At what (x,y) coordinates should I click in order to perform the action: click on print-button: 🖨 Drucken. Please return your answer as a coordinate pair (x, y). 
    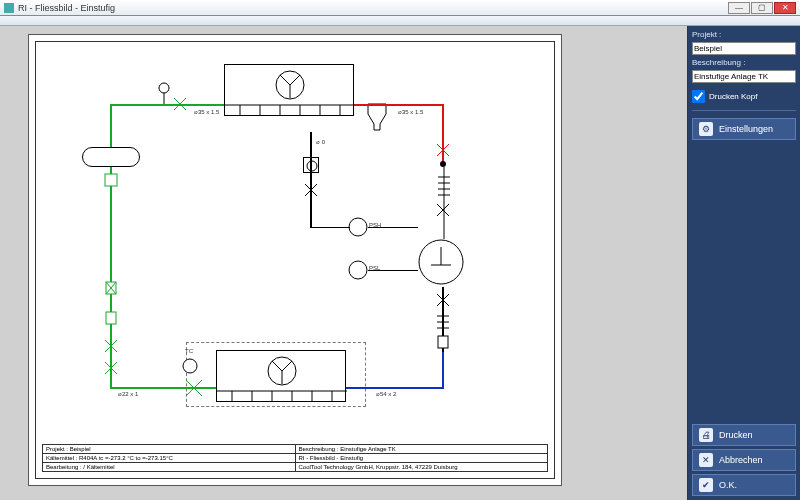
    Looking at the image, I should click on (744, 435).